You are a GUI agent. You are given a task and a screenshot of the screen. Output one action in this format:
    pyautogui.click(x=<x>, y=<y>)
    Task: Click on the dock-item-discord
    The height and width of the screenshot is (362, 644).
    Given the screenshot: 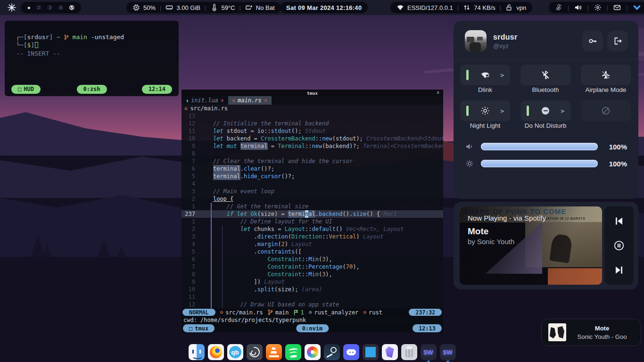 What is the action you would take?
    pyautogui.click(x=351, y=352)
    